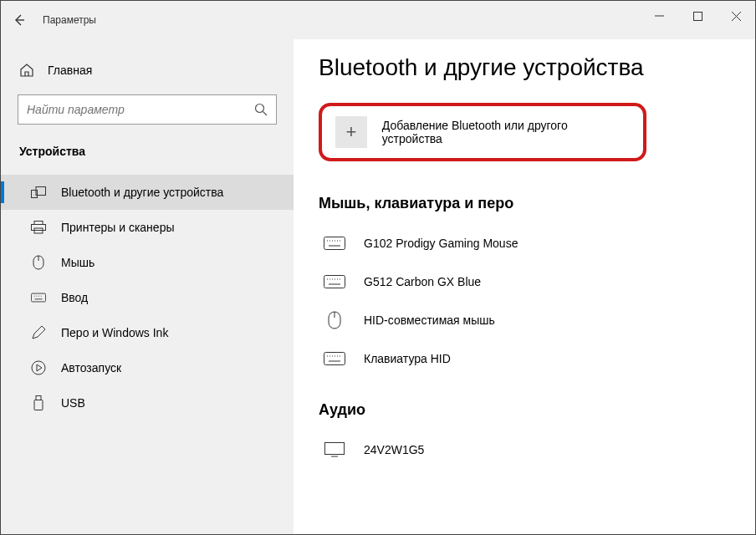 Image resolution: width=756 pixels, height=535 pixels. I want to click on maximize-icon, so click(697, 17).